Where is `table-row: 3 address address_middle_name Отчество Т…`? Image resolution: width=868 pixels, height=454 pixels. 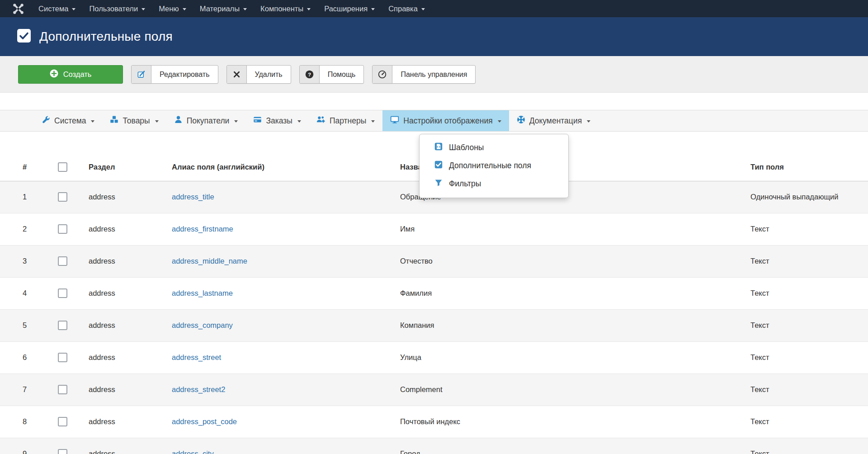 table-row: 3 address address_middle_name Отчество Т… is located at coordinates (434, 261).